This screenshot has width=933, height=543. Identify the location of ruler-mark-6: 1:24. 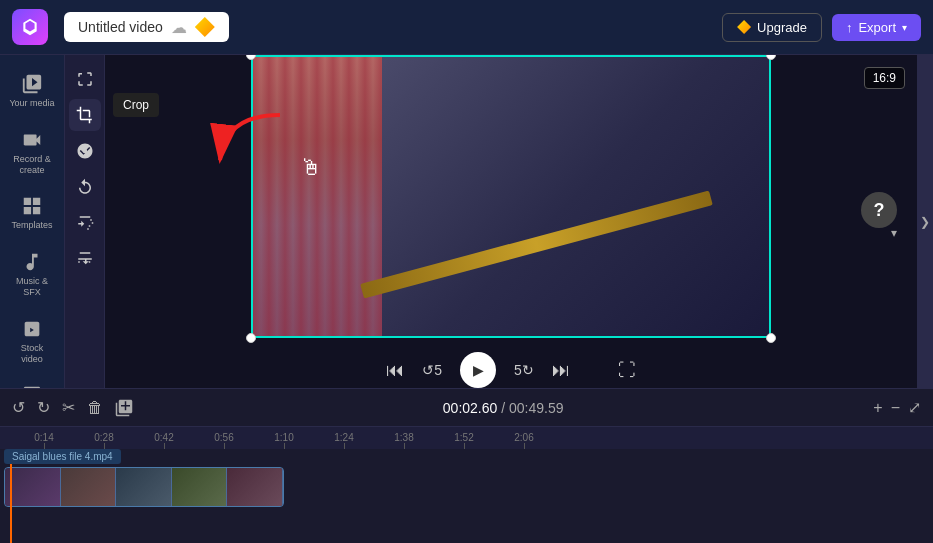
(344, 440).